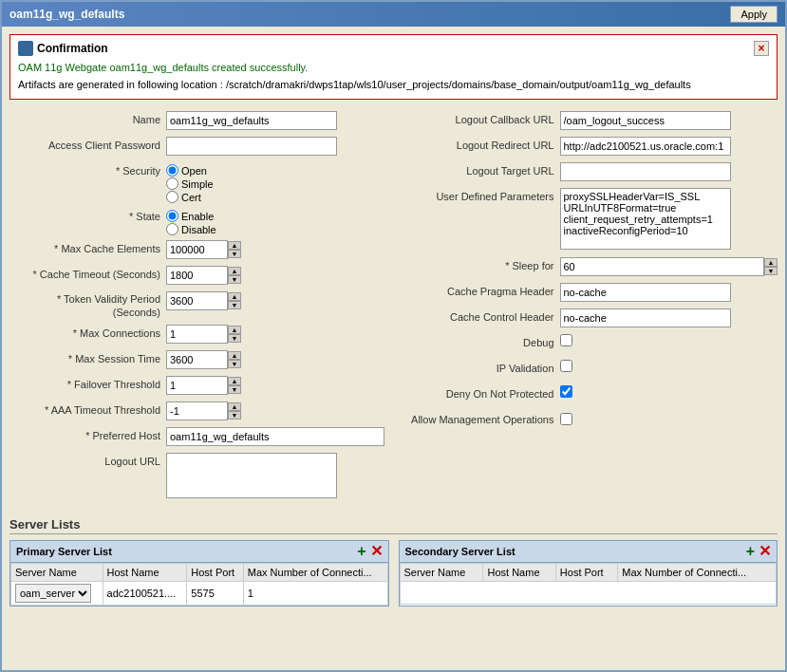  What do you see at coordinates (53, 593) in the screenshot?
I see `server-name-select: oam_server` at bounding box center [53, 593].